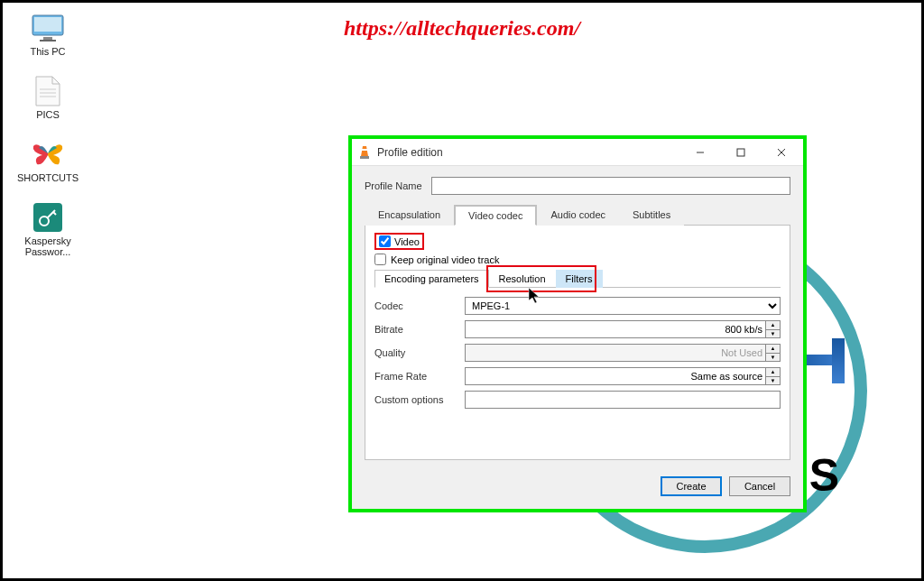 Image resolution: width=924 pixels, height=581 pixels. Describe the element at coordinates (48, 178) in the screenshot. I see `icon-label: SHORTCUTS` at that location.